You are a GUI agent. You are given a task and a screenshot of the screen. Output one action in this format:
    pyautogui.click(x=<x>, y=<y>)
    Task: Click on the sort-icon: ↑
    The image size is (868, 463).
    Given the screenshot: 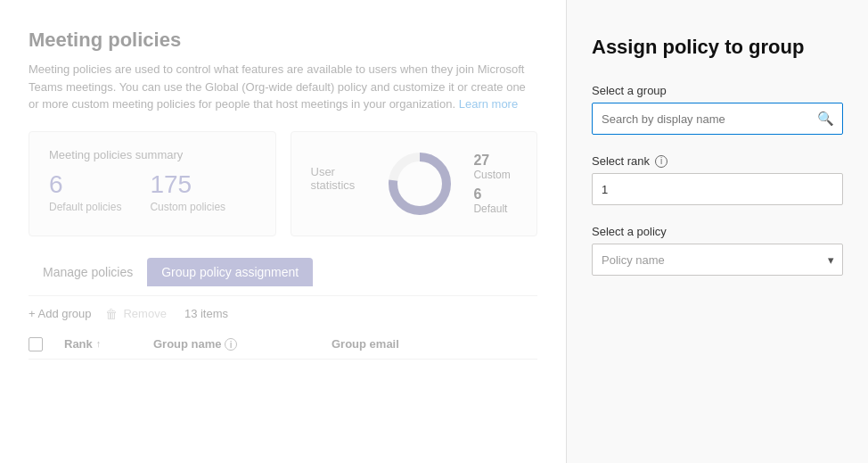 What is the action you would take?
    pyautogui.click(x=99, y=343)
    